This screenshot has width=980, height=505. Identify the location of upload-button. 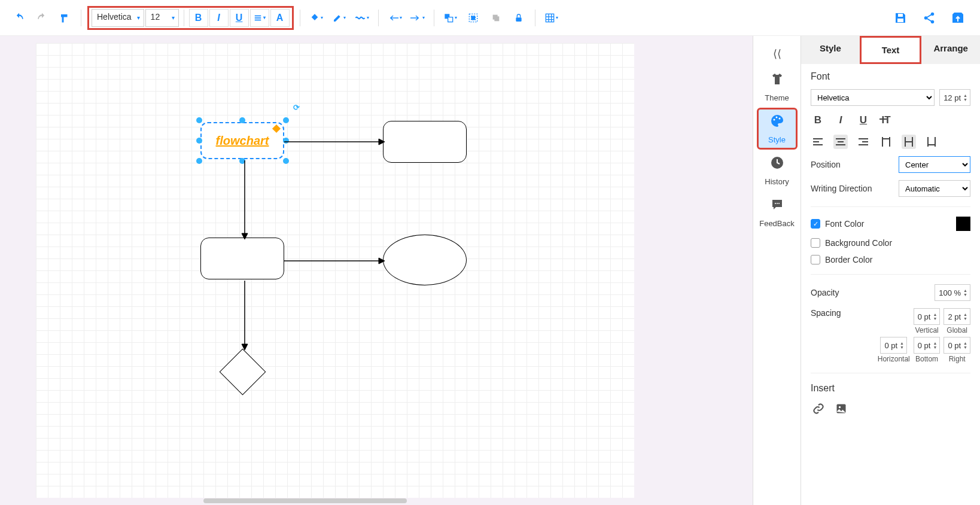
(958, 18).